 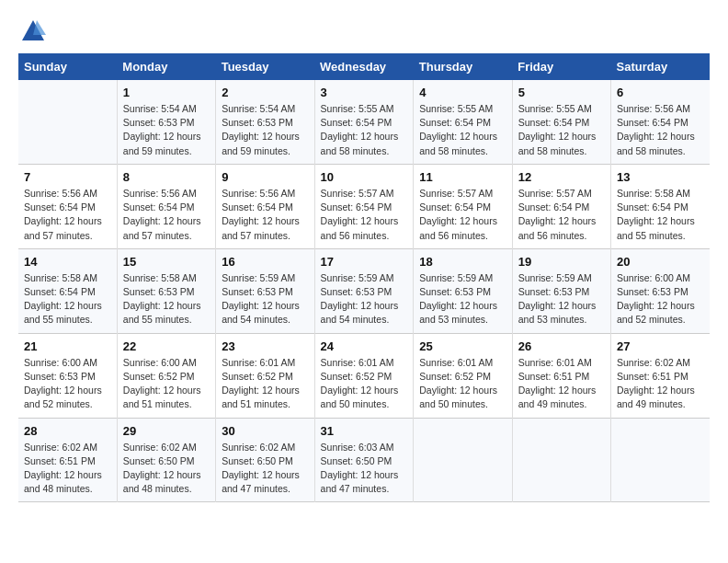 I want to click on day-number: 12, so click(x=562, y=177).